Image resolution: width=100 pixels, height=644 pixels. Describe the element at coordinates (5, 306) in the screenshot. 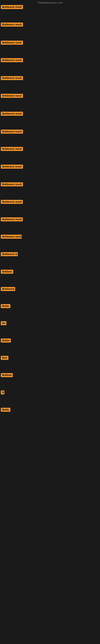

I see `bottleneck-item-18: Bottle` at that location.